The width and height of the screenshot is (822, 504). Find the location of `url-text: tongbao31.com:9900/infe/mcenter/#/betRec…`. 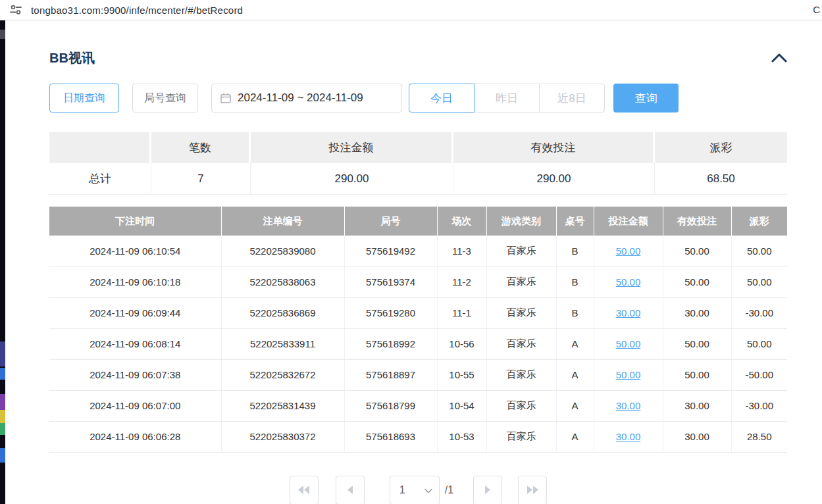

url-text: tongbao31.com:9900/infe/mcenter/#/betRec… is located at coordinates (137, 11).